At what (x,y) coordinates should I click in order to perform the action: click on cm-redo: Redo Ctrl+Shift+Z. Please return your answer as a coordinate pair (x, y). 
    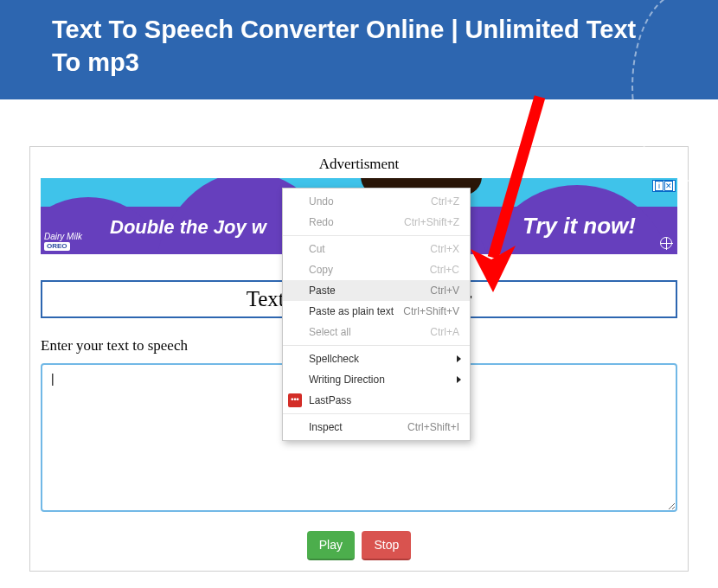
    Looking at the image, I should click on (376, 222).